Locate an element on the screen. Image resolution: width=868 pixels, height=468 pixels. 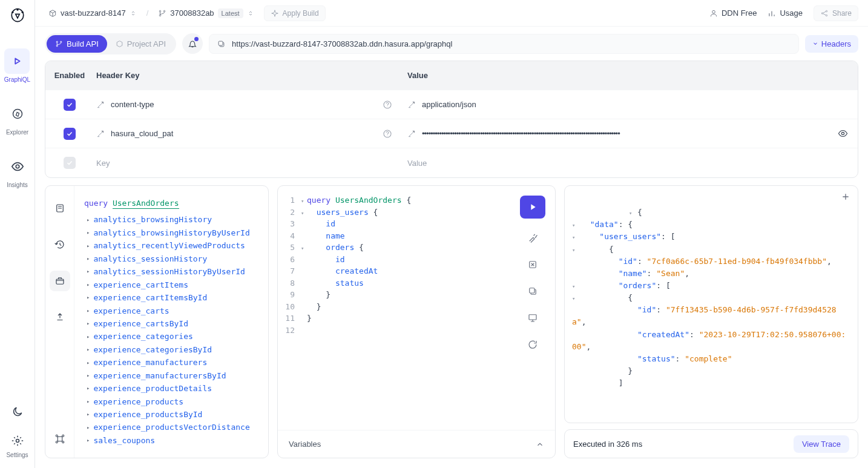
project-api-button: Project API is located at coordinates (140, 44).